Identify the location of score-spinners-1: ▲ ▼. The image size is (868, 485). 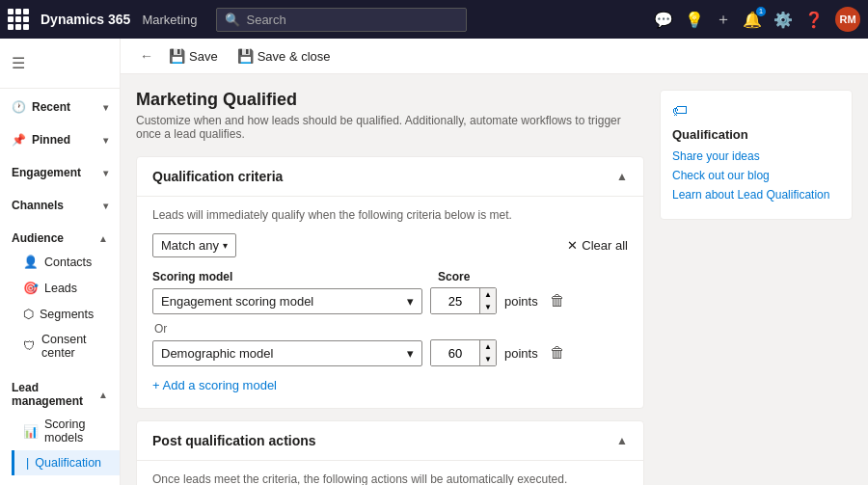
(488, 301).